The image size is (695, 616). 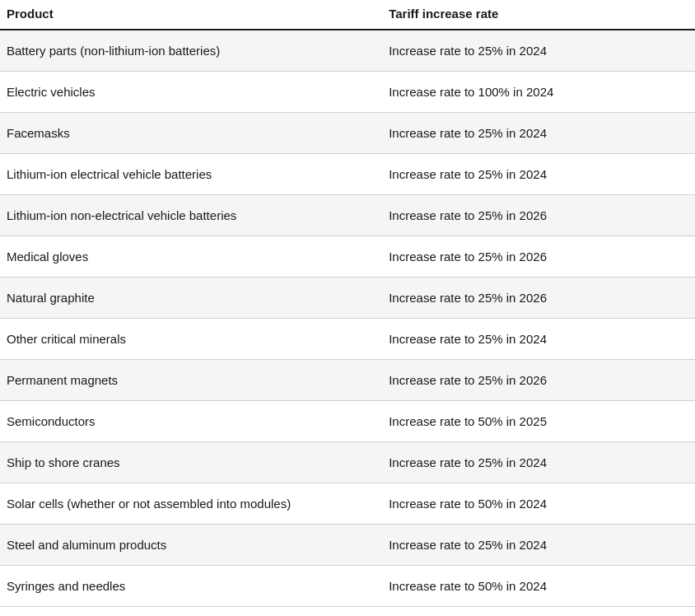 What do you see at coordinates (348, 545) in the screenshot?
I see `table-row: Steel and aluminum productsIncrease rate…` at bounding box center [348, 545].